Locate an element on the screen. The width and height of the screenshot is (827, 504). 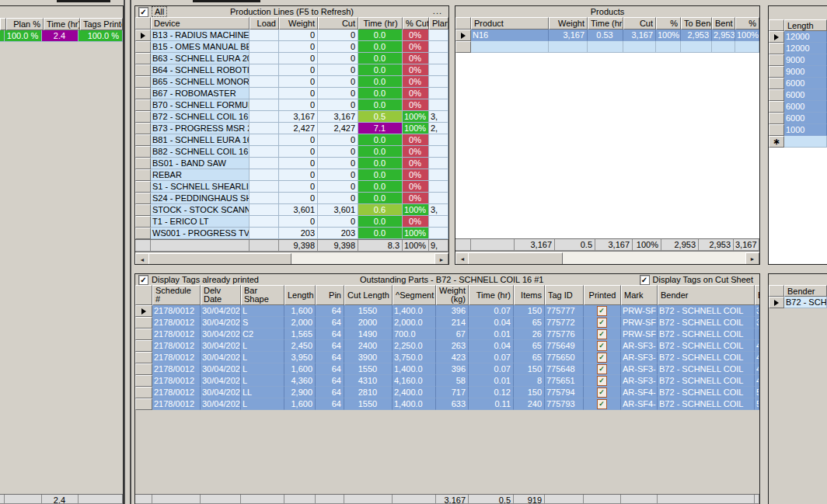
empty-product-row is located at coordinates (608, 47).